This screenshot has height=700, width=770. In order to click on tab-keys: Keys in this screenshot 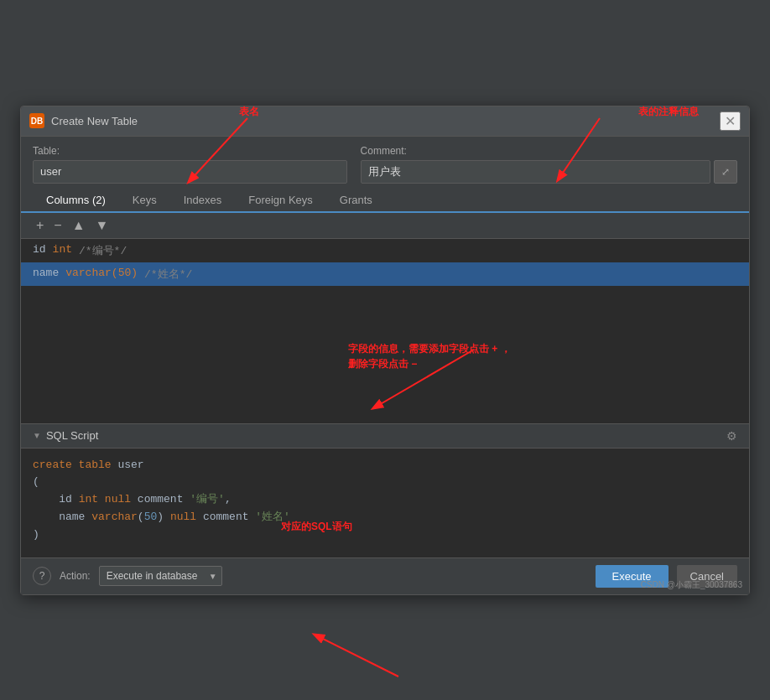, I will do `click(144, 201)`.